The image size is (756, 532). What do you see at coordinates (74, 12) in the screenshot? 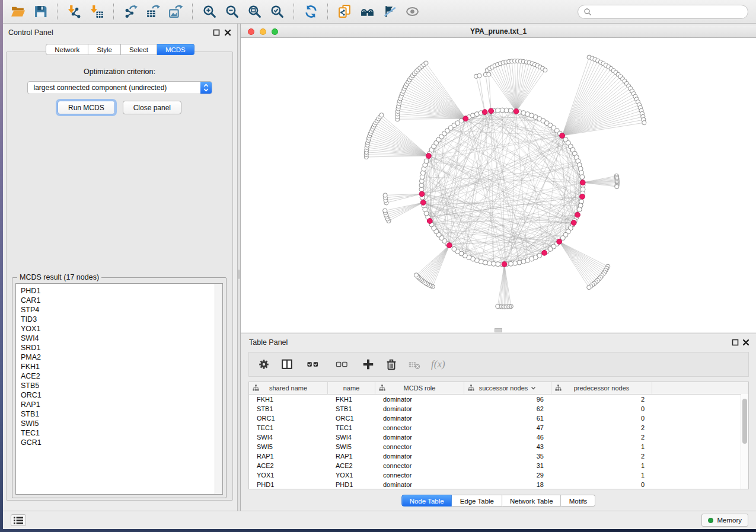
I see `import-network-button` at bounding box center [74, 12].